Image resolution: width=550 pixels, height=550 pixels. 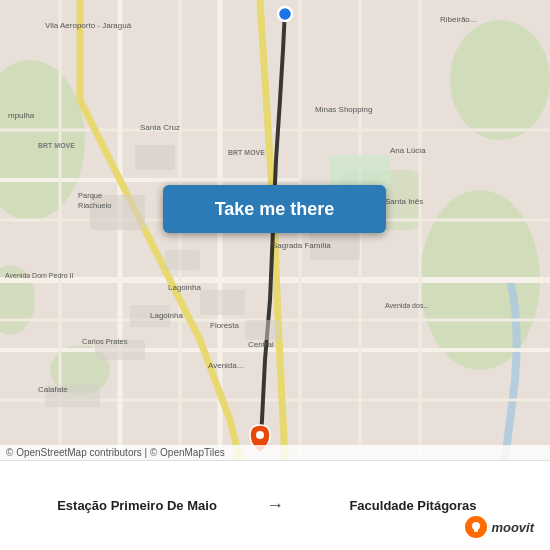 What do you see at coordinates (22, 116) in the screenshot?
I see `svg-text: mpulha` at bounding box center [22, 116].